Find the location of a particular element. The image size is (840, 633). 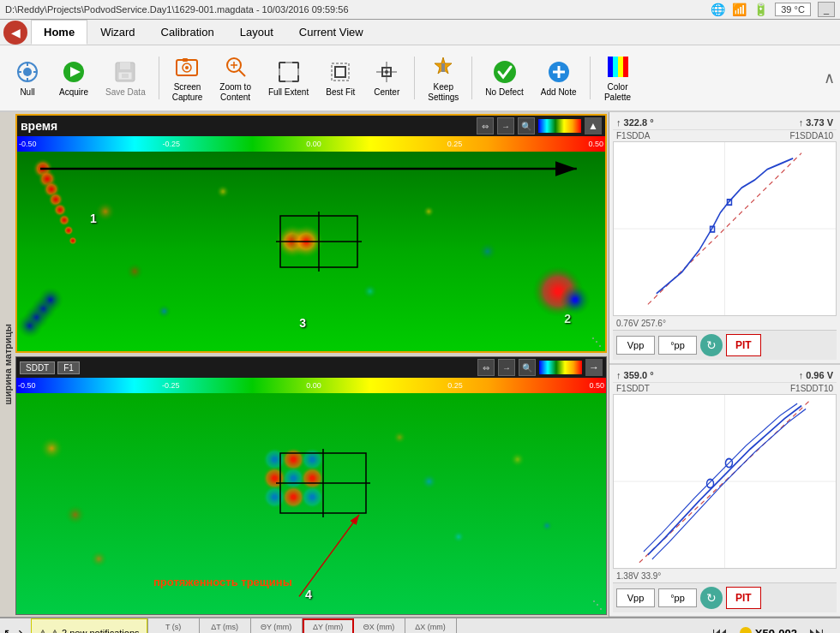

top-value-2: ↑ 3.73 V is located at coordinates (816, 122).